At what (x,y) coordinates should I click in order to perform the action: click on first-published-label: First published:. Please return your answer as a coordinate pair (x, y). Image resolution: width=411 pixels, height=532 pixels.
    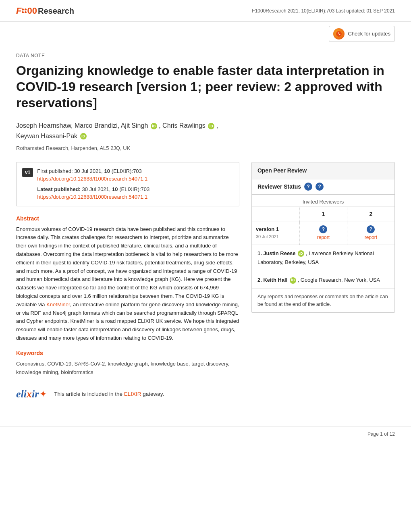
    Looking at the image, I should click on (55, 171).